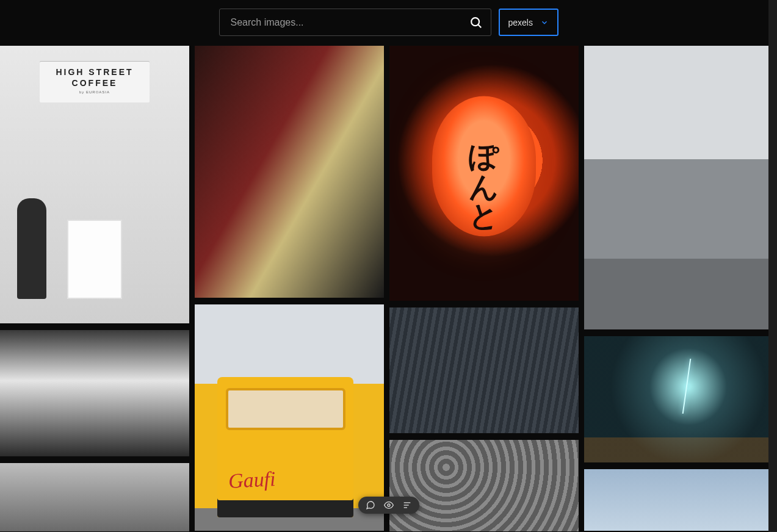  I want to click on chevron-down-icon, so click(544, 23).